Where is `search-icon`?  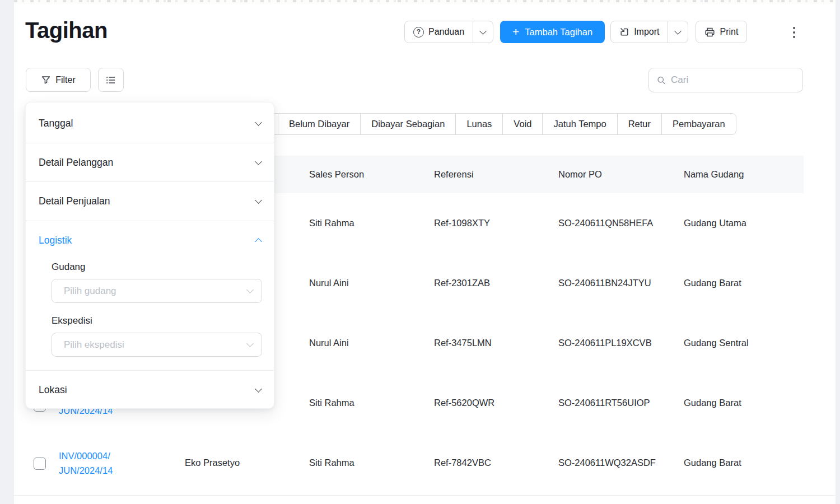 search-icon is located at coordinates (661, 81).